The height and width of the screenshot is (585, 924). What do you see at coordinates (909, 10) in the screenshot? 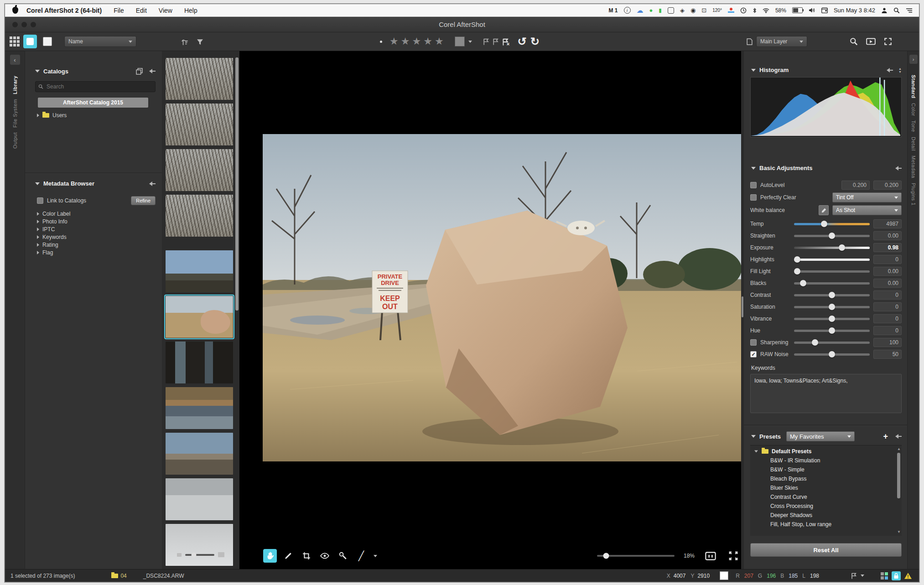
I see `notification-center-icon` at bounding box center [909, 10].